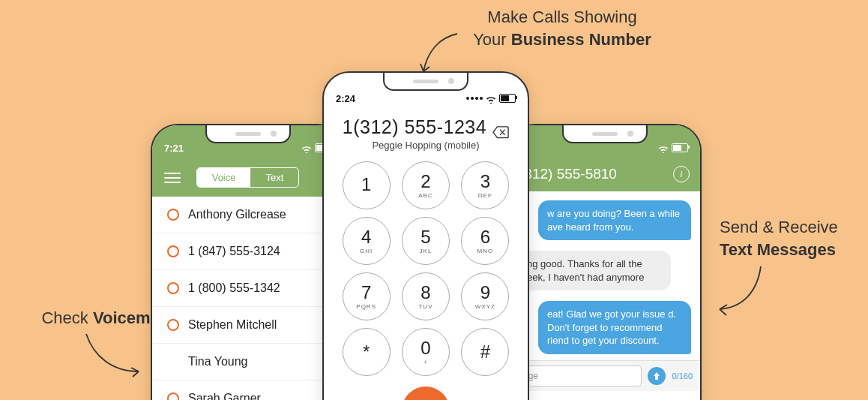 Image resolution: width=868 pixels, height=400 pixels. I want to click on key-star: *, so click(367, 352).